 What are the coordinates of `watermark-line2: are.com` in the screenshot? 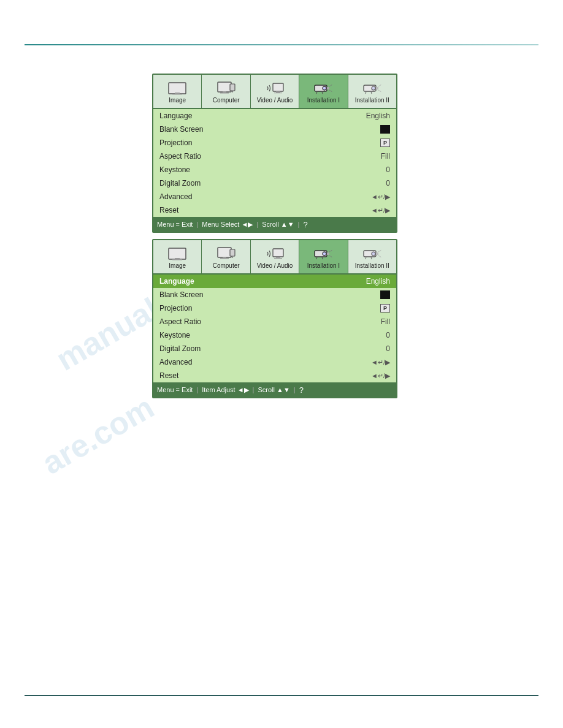 It's located at (98, 435).